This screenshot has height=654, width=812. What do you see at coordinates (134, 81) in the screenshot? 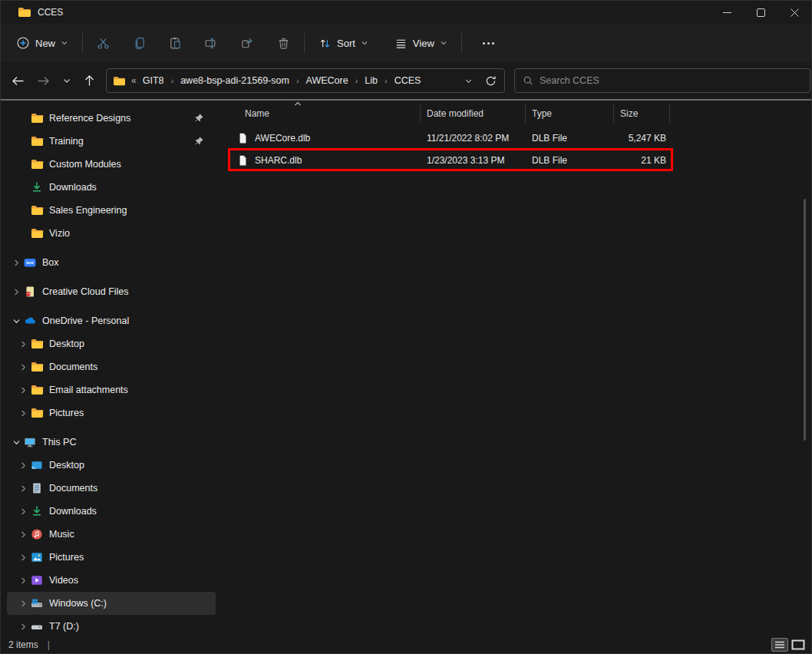
I see `breadcrumb-overflow: «` at bounding box center [134, 81].